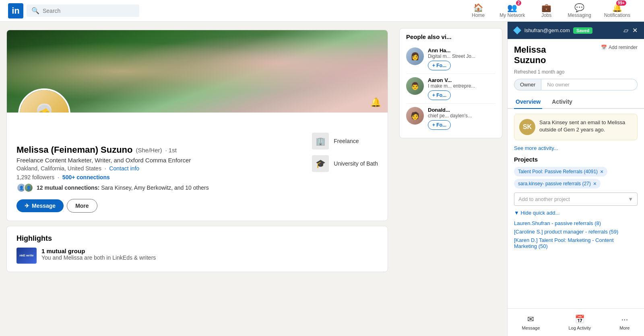 Image resolution: width=644 pixels, height=336 pixels. I want to click on people-item-1: 👩 Ann Ha... Digital m... Street Jo... + …, so click(451, 59).